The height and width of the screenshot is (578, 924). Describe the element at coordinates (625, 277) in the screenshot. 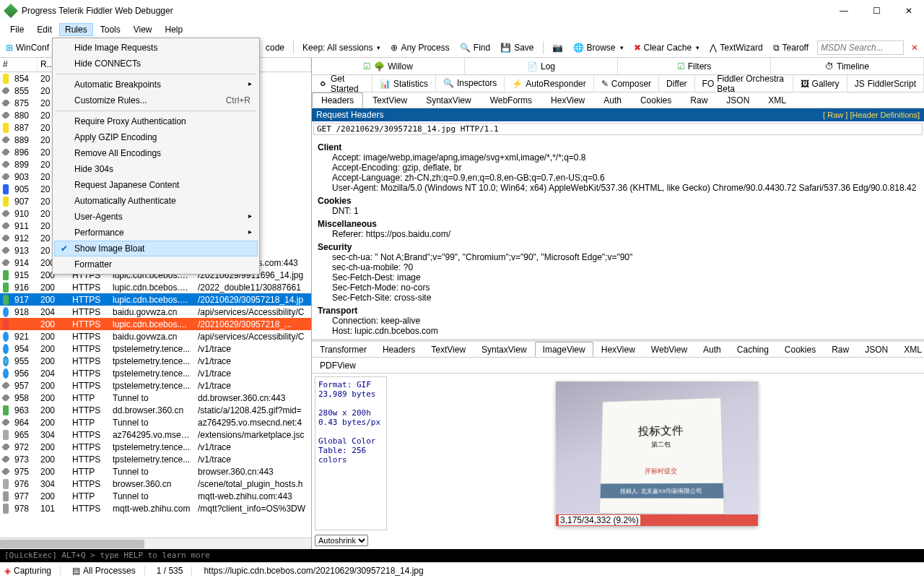

I see `header-item: Sec-Fetch-Dest: image` at that location.